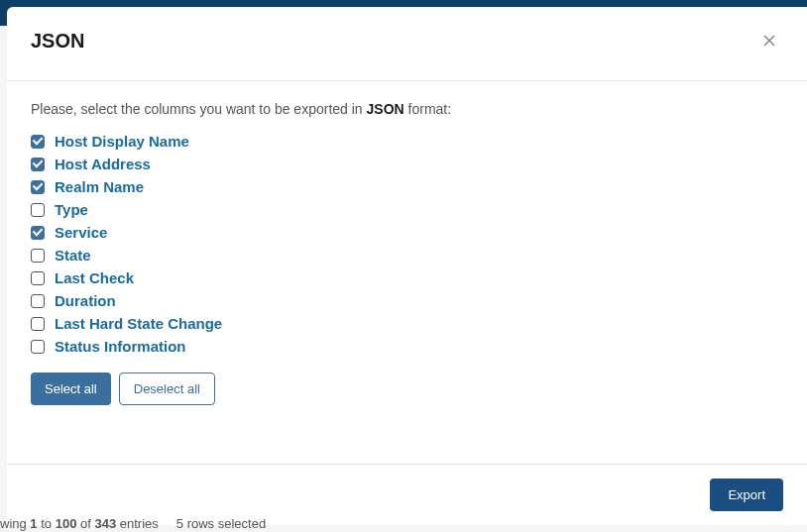 The width and height of the screenshot is (807, 532). I want to click on checkbox-item-last-hard-state-change: Last Hard State Change, so click(406, 323).